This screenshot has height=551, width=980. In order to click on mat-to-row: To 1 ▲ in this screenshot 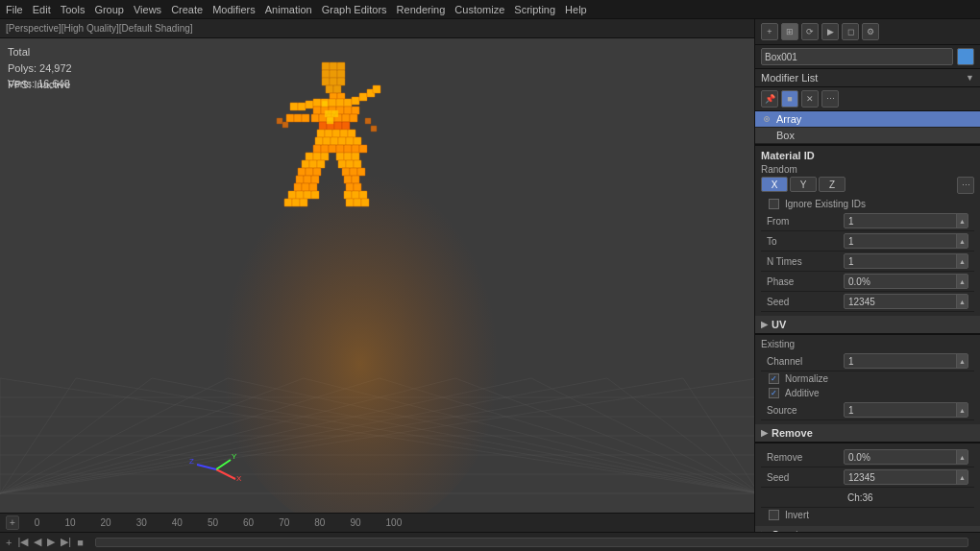, I will do `click(868, 242)`.